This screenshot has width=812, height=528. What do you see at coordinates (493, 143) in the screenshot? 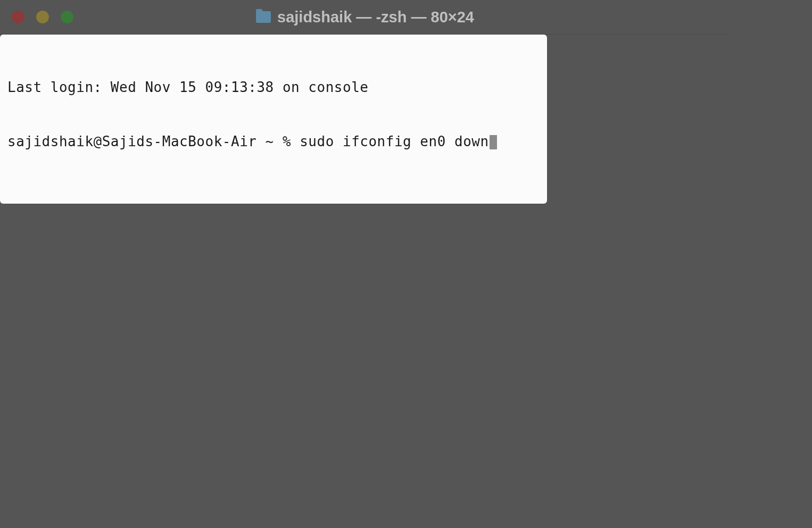
I see `cursor-icon` at bounding box center [493, 143].